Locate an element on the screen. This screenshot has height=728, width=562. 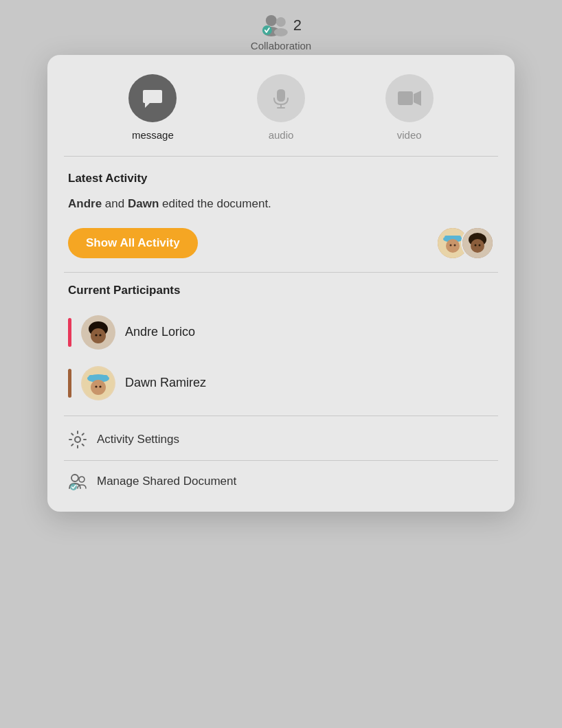
participant-name-dawn: Dawn Ramirez is located at coordinates (166, 383).